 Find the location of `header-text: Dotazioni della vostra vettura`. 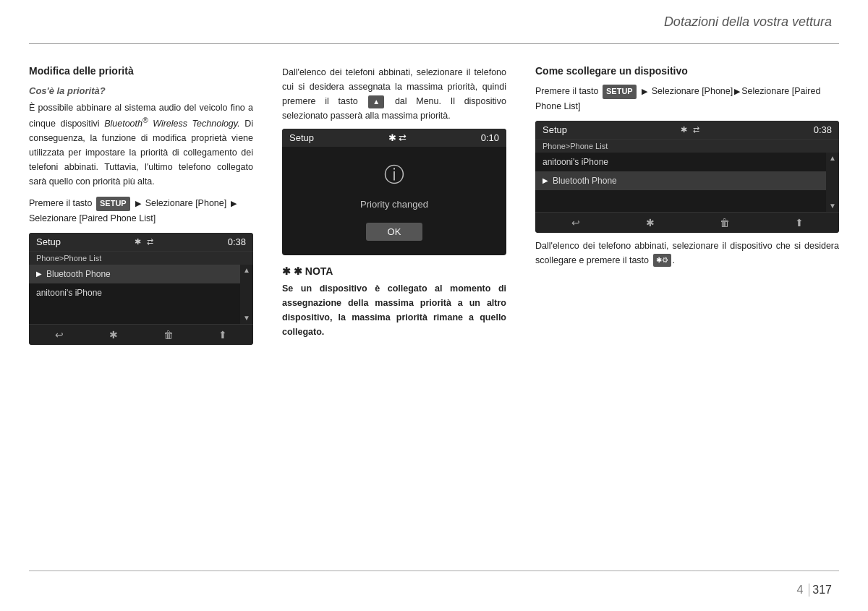

header-text: Dotazioni della vostra vettura is located at coordinates (748, 22).